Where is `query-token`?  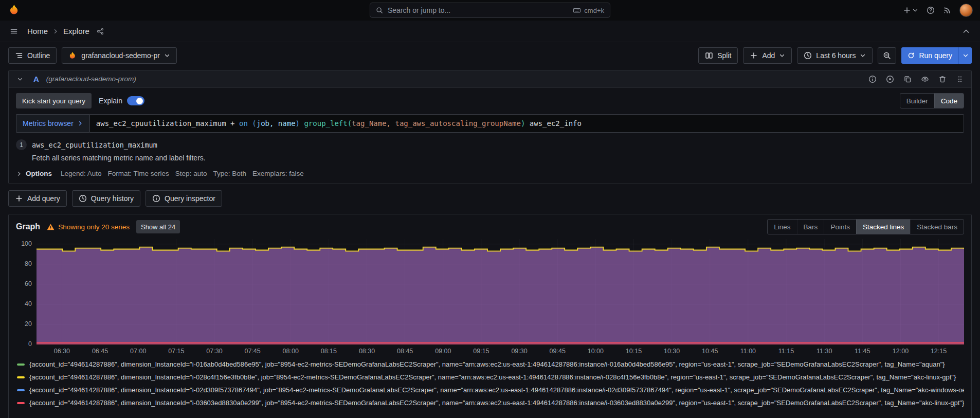
query-token is located at coordinates (250, 123).